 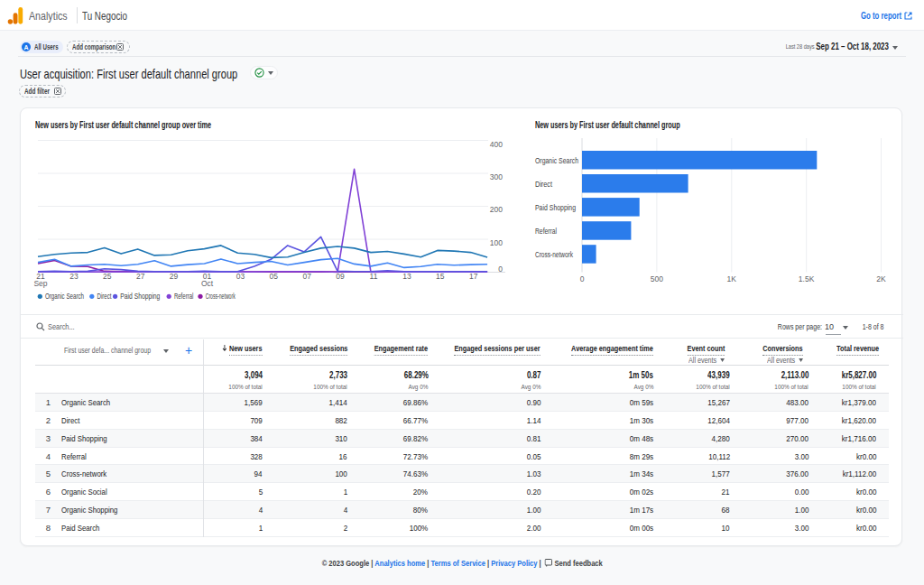 I want to click on svg-text: 1K, so click(x=733, y=279).